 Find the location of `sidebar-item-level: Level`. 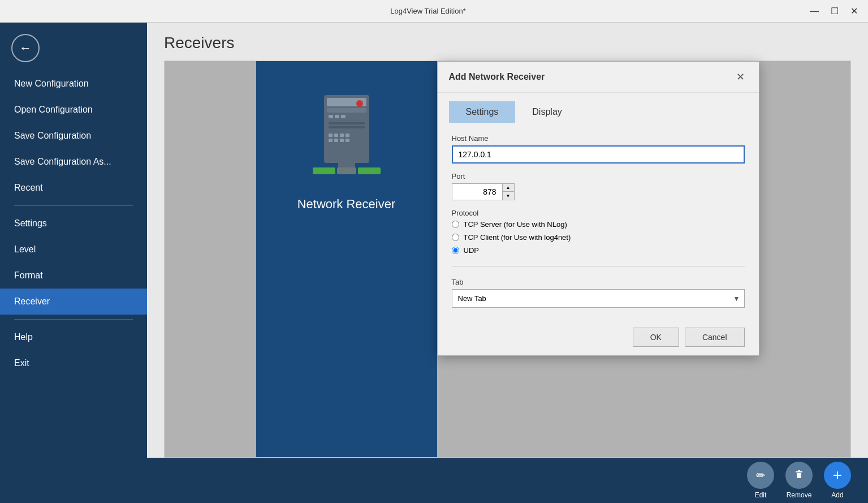

sidebar-item-level: Level is located at coordinates (74, 250).